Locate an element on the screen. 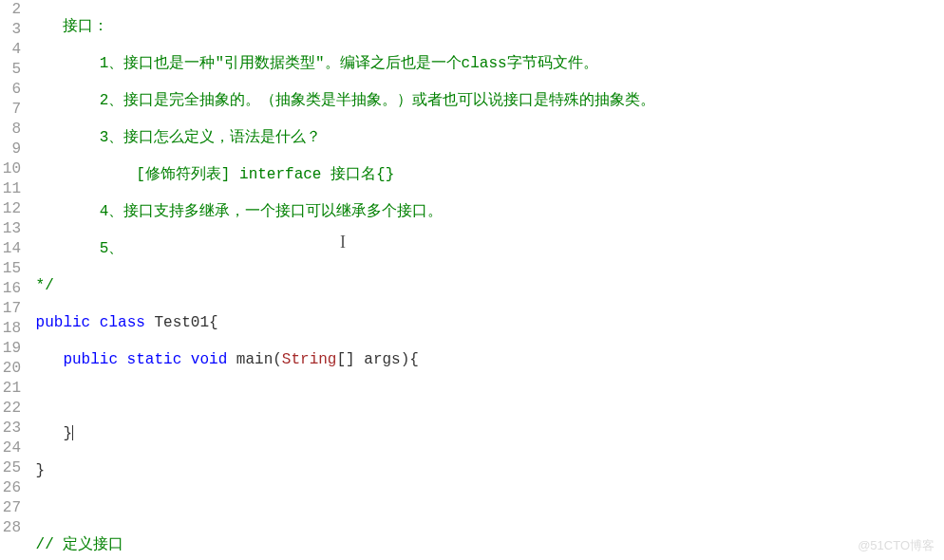 The height and width of the screenshot is (560, 944). watermark-text: @51CTO博客 is located at coordinates (897, 546).